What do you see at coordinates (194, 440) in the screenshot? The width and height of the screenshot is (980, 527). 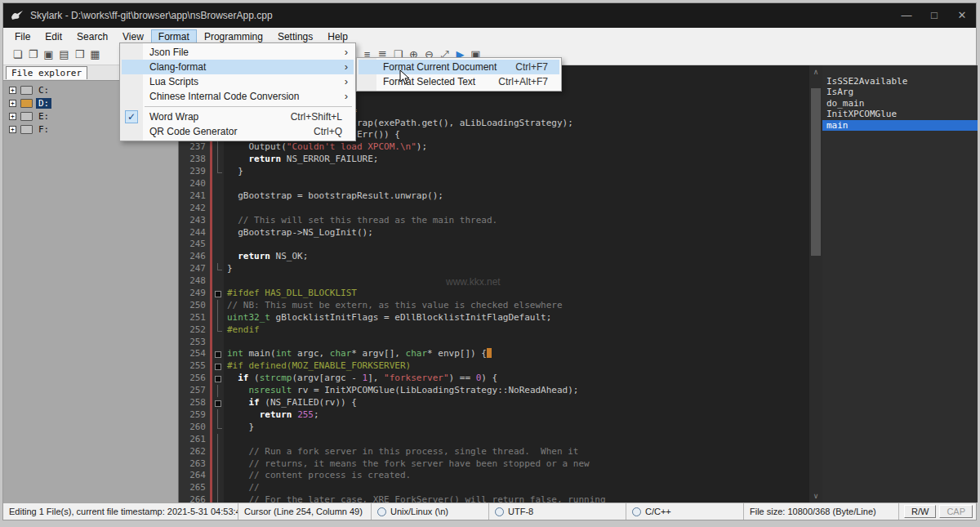 I see `line-number: 261` at bounding box center [194, 440].